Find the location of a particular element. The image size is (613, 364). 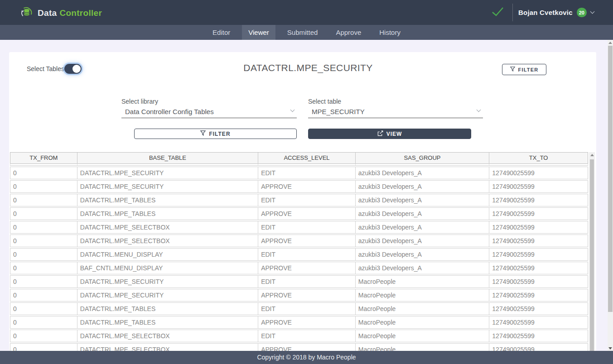

tab-history: History is located at coordinates (390, 33).